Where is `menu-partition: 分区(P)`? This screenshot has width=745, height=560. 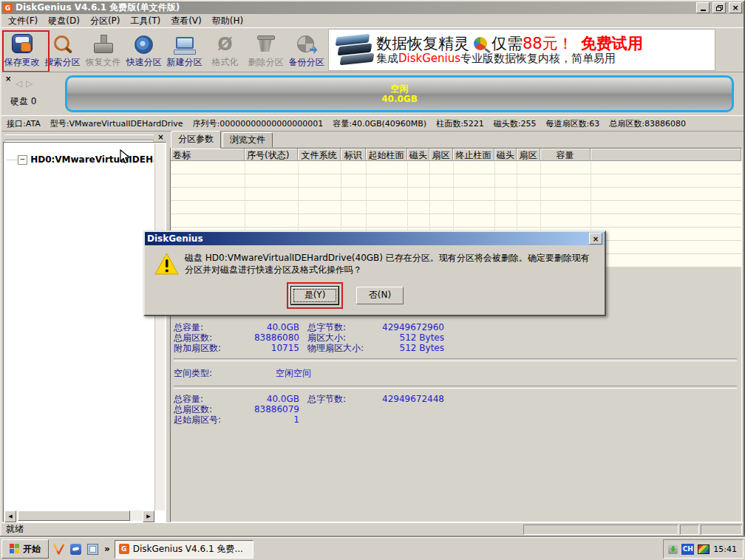 menu-partition: 分区(P) is located at coordinates (105, 21).